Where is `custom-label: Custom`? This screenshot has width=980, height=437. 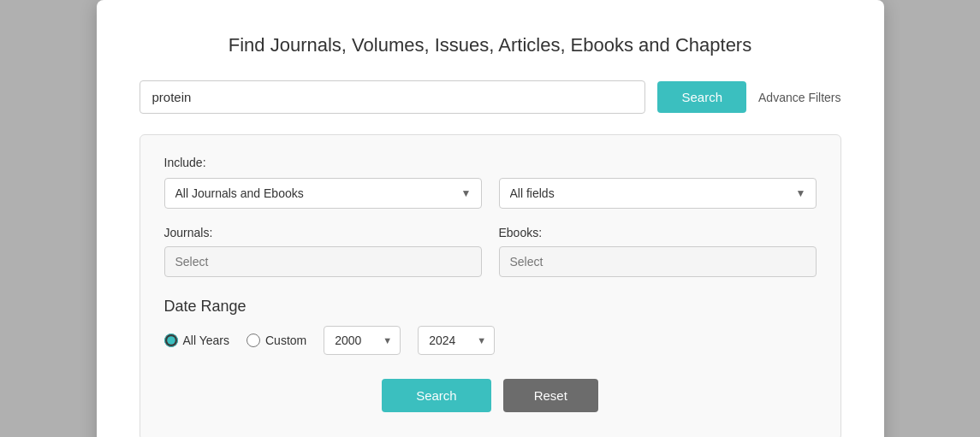
custom-label: Custom is located at coordinates (286, 340).